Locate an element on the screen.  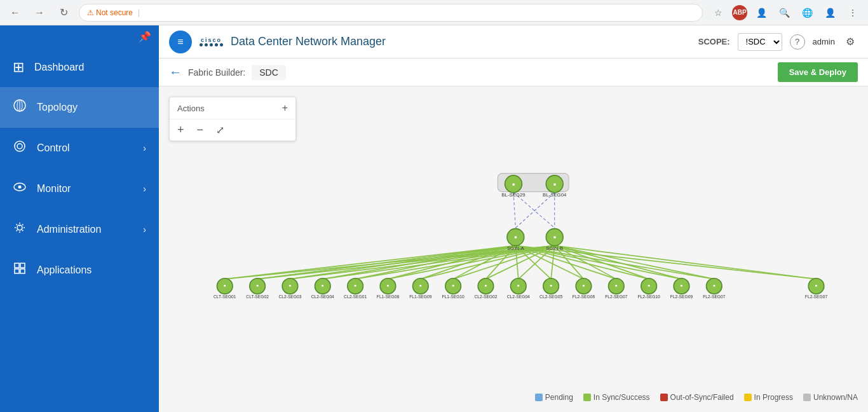
svg-text: FL2-SEG10 is located at coordinates (649, 296).